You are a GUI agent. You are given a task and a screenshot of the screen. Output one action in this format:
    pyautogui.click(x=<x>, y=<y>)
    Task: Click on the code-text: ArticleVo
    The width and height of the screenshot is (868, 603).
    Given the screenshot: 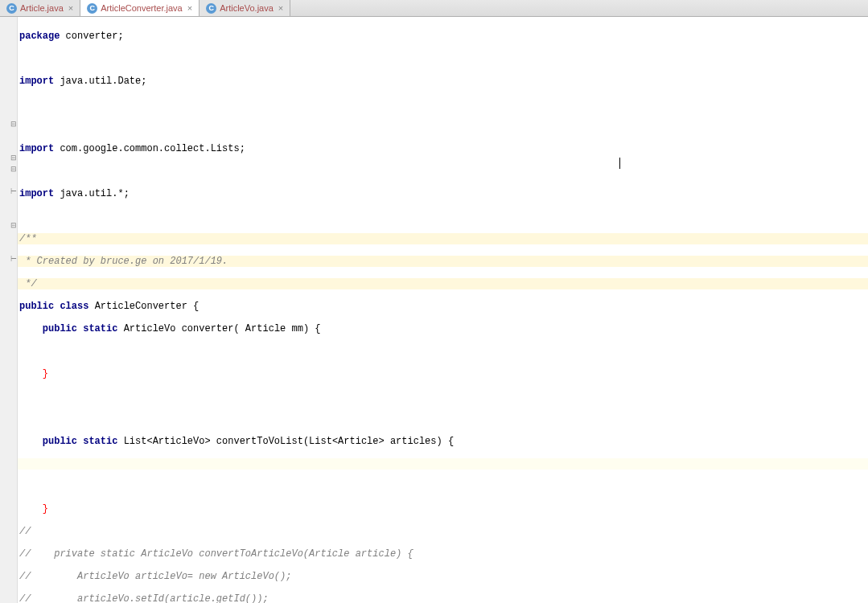 What is the action you would take?
    pyautogui.click(x=153, y=329)
    